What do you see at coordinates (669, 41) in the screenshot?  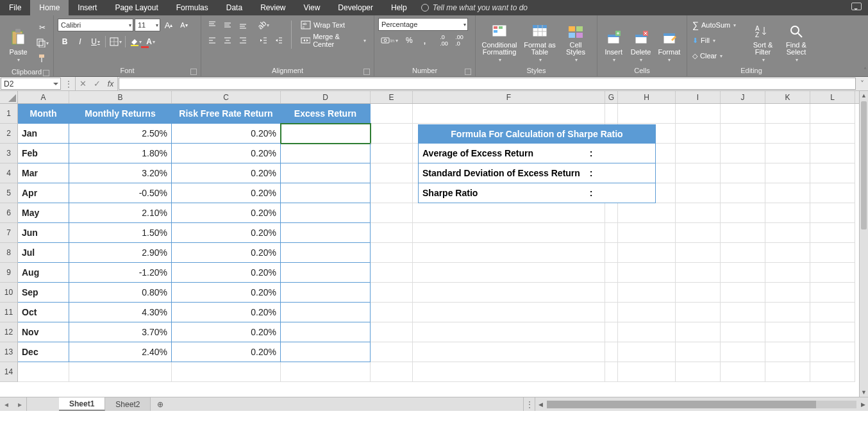 I see `format-cells-button: Format▾` at bounding box center [669, 41].